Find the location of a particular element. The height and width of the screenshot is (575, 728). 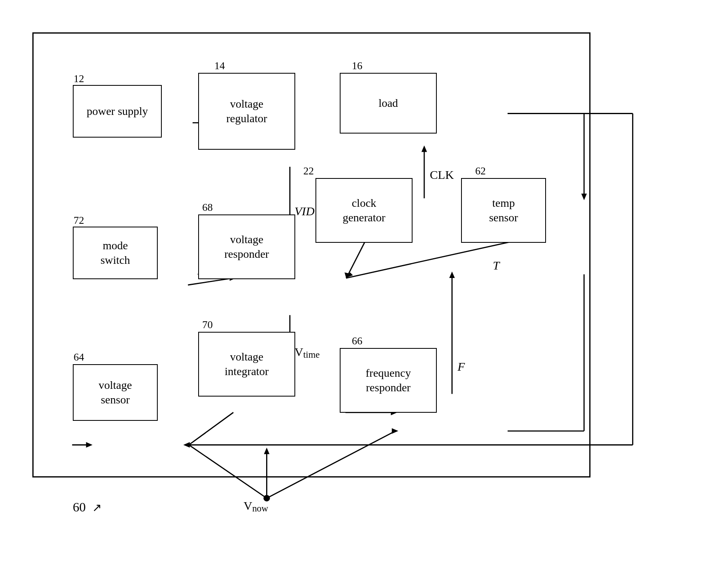

temp-sensor-block: tempsensor is located at coordinates (504, 210).